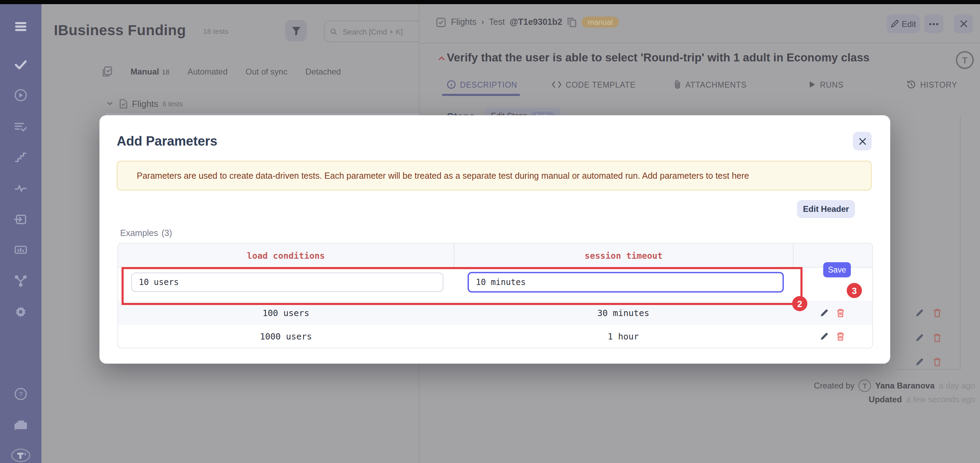 This screenshot has height=463, width=980. Describe the element at coordinates (826, 209) in the screenshot. I see `edit-header-button: Edit Header` at that location.